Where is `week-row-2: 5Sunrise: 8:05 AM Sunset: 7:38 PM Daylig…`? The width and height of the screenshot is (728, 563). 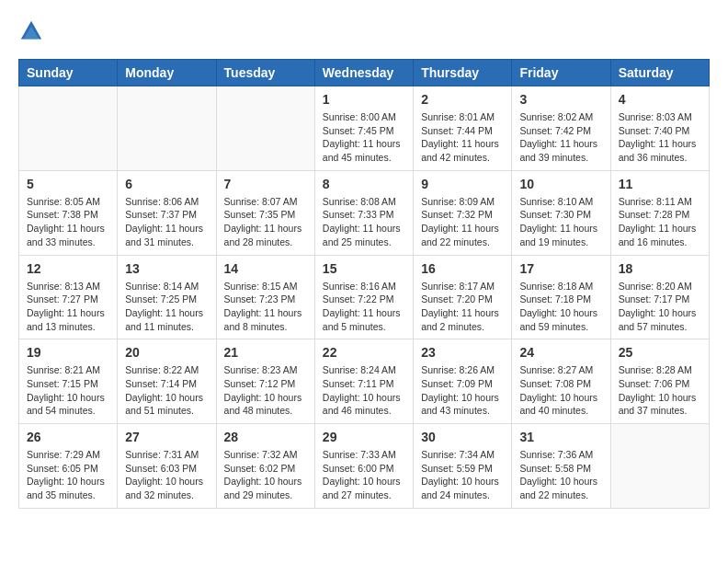 week-row-2: 5Sunrise: 8:05 AM Sunset: 7:38 PM Daylig… is located at coordinates (364, 213).